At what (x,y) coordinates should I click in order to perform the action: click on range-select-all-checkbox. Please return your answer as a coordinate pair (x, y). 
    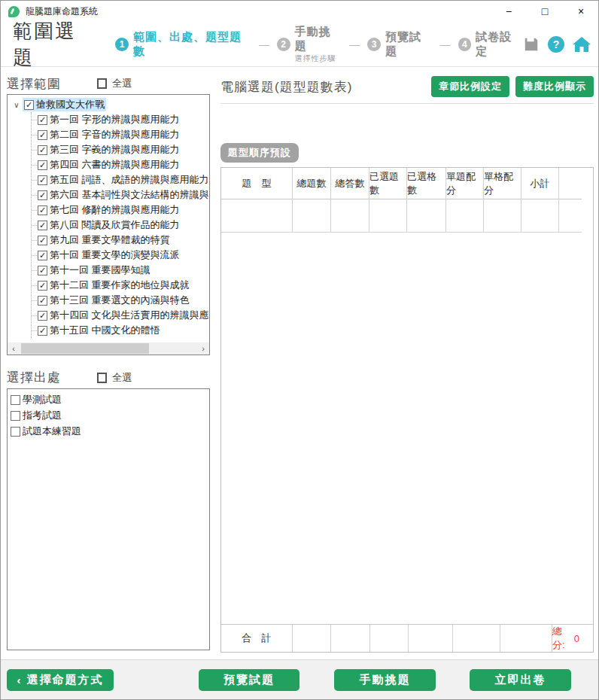
    Looking at the image, I should click on (102, 84).